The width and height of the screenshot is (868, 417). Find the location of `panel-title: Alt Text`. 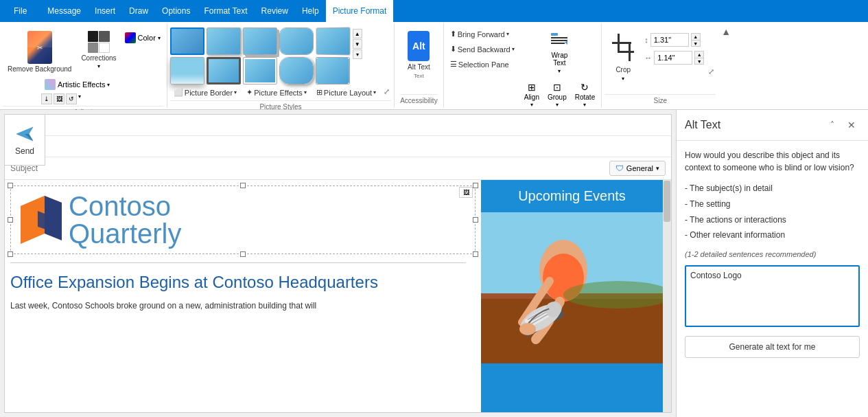

panel-title: Alt Text is located at coordinates (703, 125).